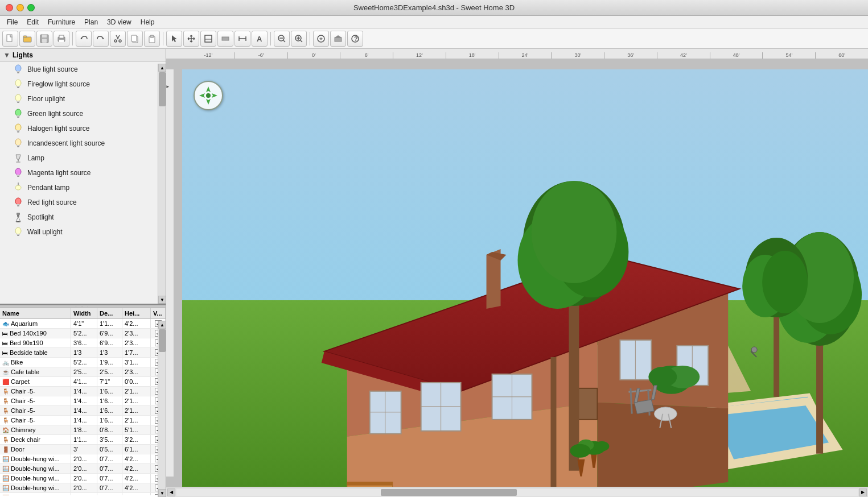 This screenshot has width=868, height=497. I want to click on table-scroll-thumb, so click(162, 341).